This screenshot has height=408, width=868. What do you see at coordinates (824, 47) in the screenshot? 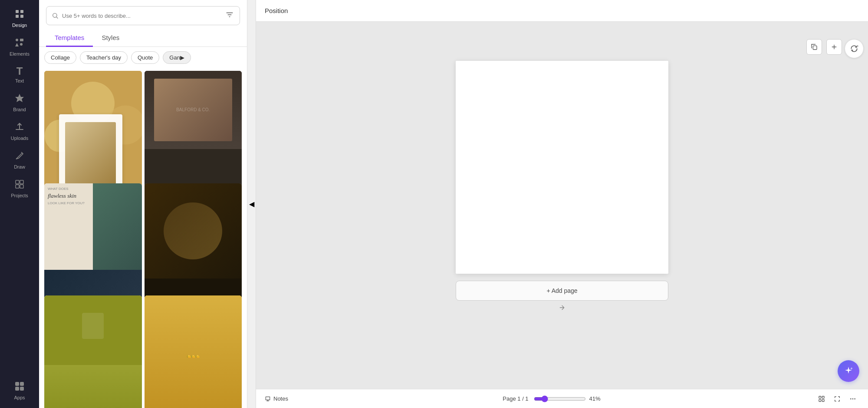
I see `canvas-actions` at bounding box center [824, 47].